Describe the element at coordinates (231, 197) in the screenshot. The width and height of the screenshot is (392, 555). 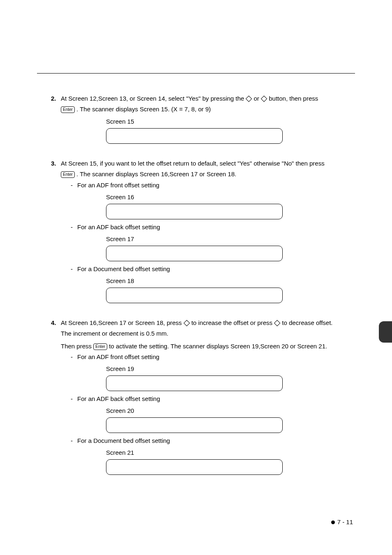
I see `screen-label: Screen 16` at that location.